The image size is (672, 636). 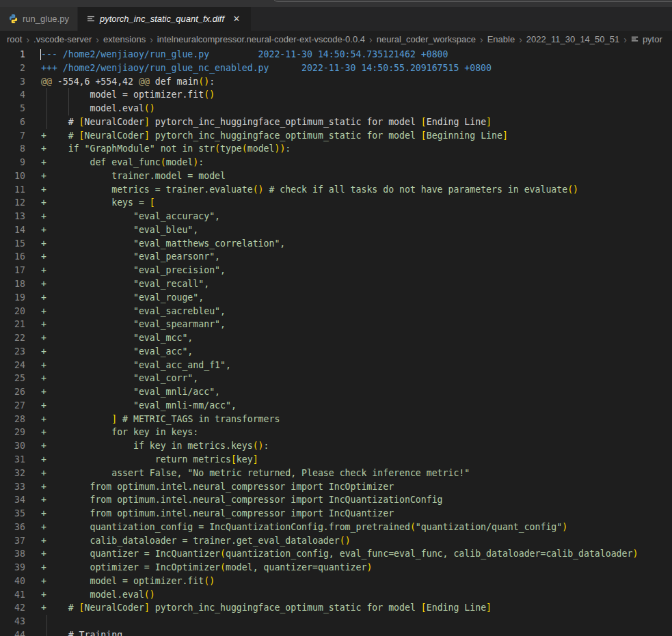 What do you see at coordinates (12, 82) in the screenshot?
I see `line-number: 3` at bounding box center [12, 82].